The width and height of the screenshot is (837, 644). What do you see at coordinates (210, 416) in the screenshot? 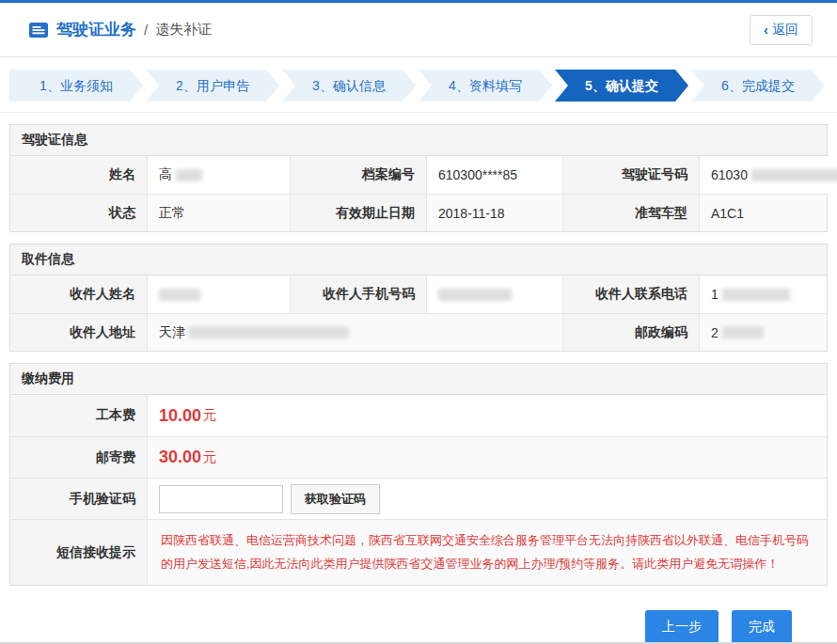
I see `production-fee-unit: 元` at bounding box center [210, 416].